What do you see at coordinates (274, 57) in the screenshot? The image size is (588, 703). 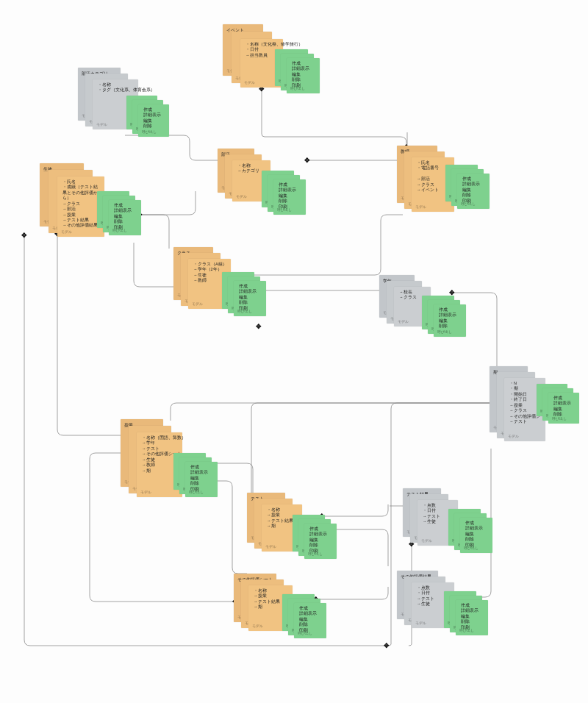 I see `node-event: イベント モデル モデル ・名称（文化祭、修学旅行） ・日付 →担当教員 モデル…` at bounding box center [274, 57].